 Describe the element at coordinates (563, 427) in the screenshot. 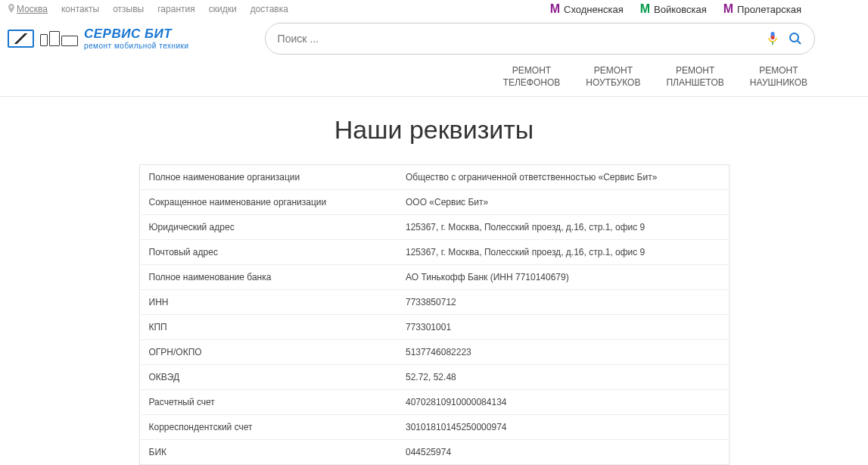

I see `req-value: 30101810145250000974` at that location.